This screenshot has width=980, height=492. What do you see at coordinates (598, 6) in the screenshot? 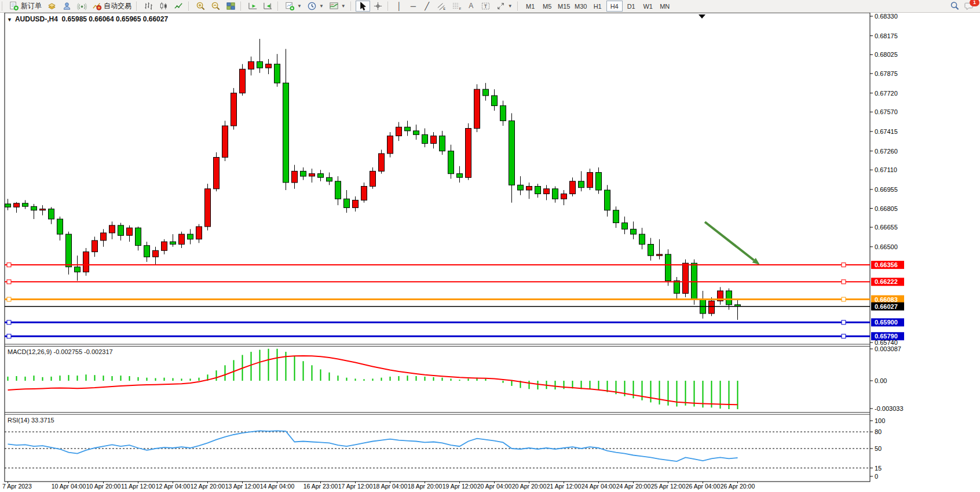
I see `timeframe-h1: H1` at bounding box center [598, 6].